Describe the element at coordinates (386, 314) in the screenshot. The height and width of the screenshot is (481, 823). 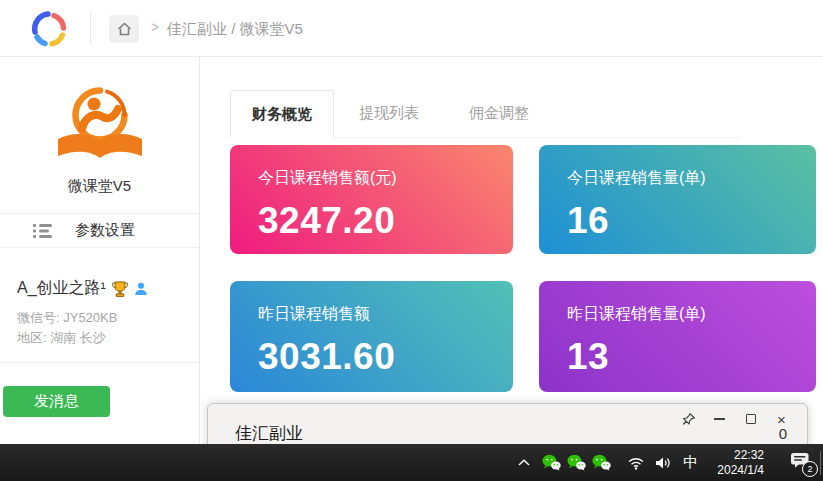
I see `card-label: 昨日课程销售额` at that location.